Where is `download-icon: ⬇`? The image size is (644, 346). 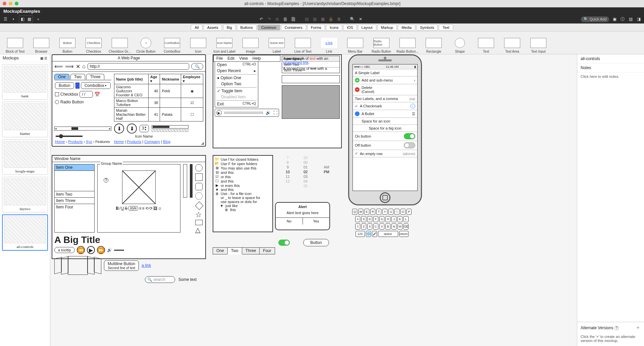 download-icon: ⬇ is located at coordinates (119, 129).